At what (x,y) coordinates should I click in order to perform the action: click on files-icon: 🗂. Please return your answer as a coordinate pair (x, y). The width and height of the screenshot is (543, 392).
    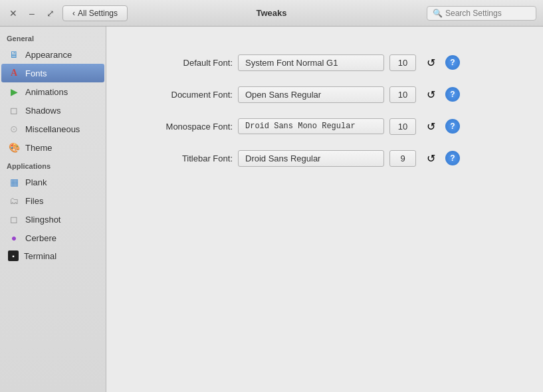
    Looking at the image, I should click on (14, 201).